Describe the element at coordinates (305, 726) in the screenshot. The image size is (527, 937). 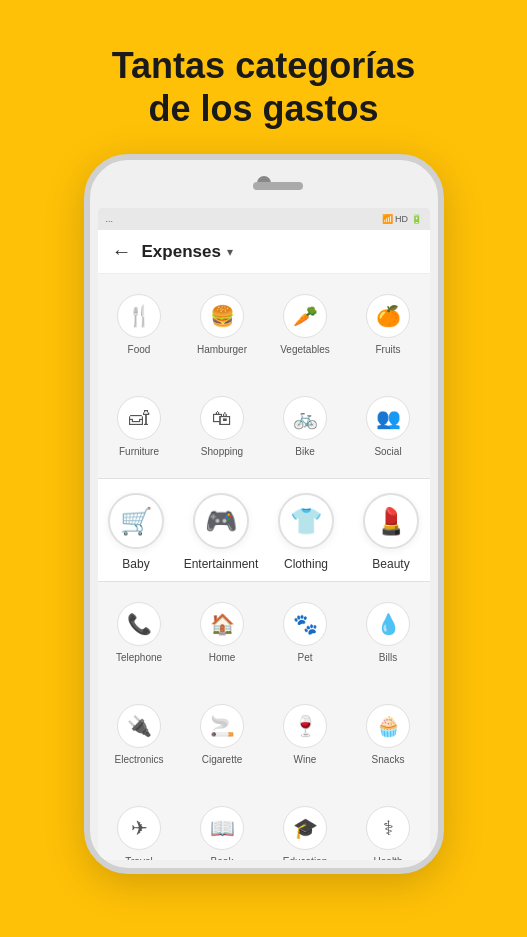
I see `wine-icon: 🍷` at that location.